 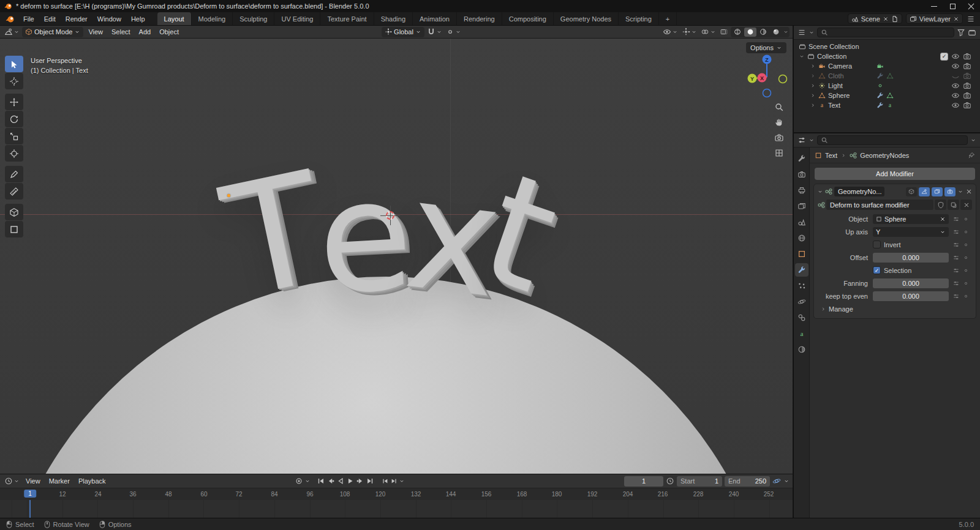 What do you see at coordinates (935, 18) in the screenshot?
I see `view-layer-selector: ViewLayer` at bounding box center [935, 18].